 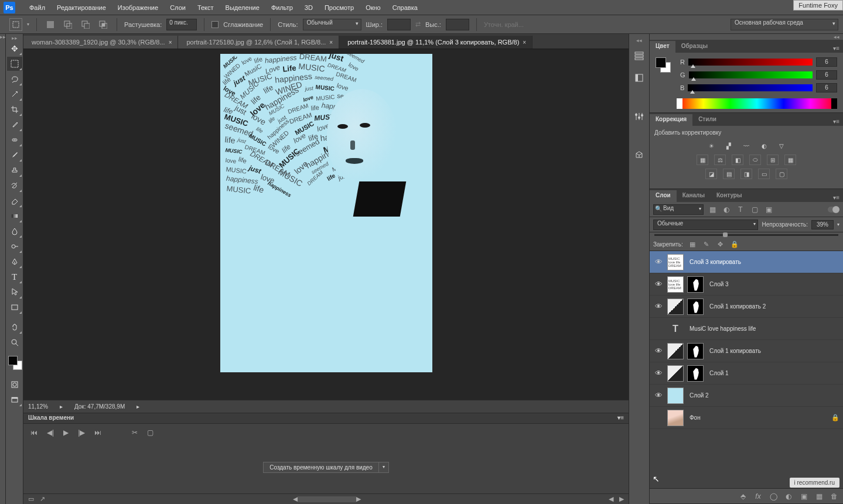 I want to click on menu-3d: 3D, so click(x=309, y=8).